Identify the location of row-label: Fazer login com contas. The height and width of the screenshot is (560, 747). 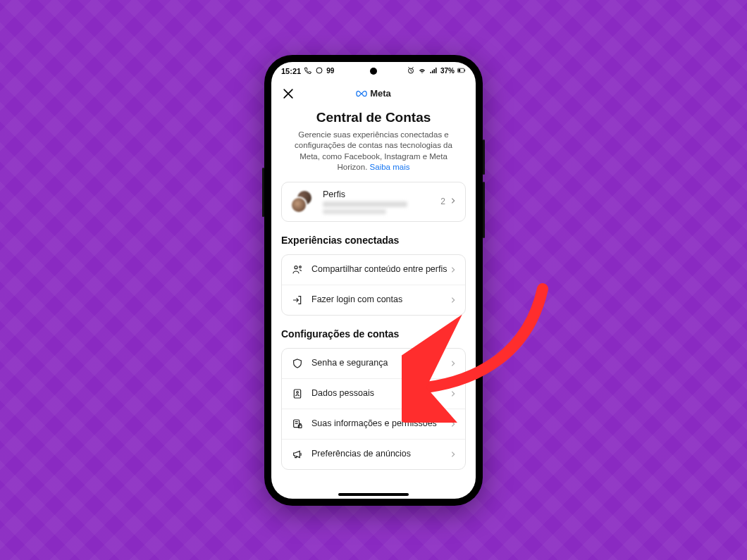
(381, 300).